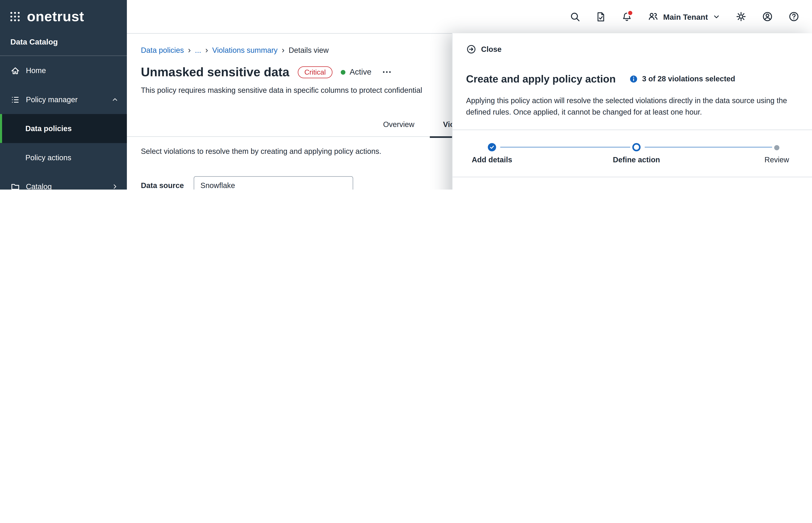  I want to click on account-icon, so click(768, 17).